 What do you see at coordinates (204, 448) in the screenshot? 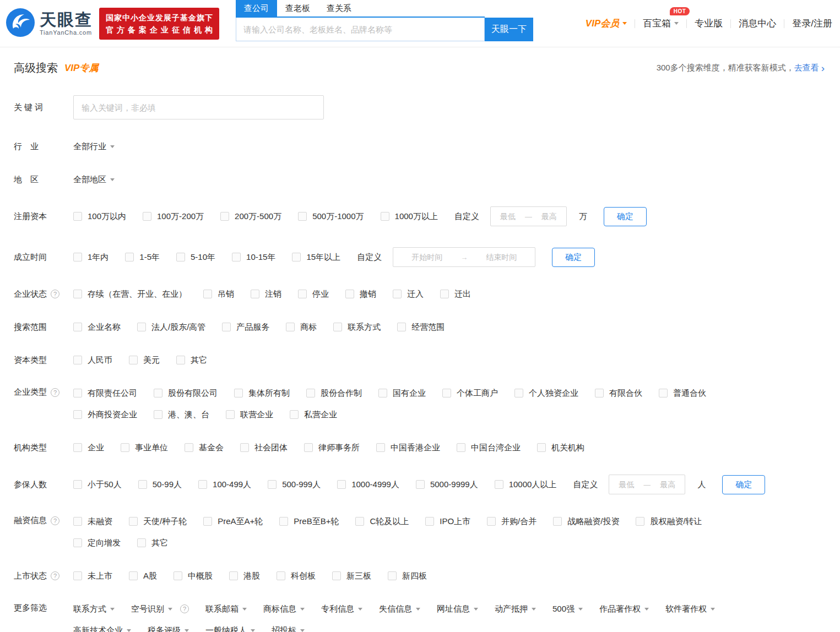
I see `checkbox-option: 基金会` at bounding box center [204, 448].